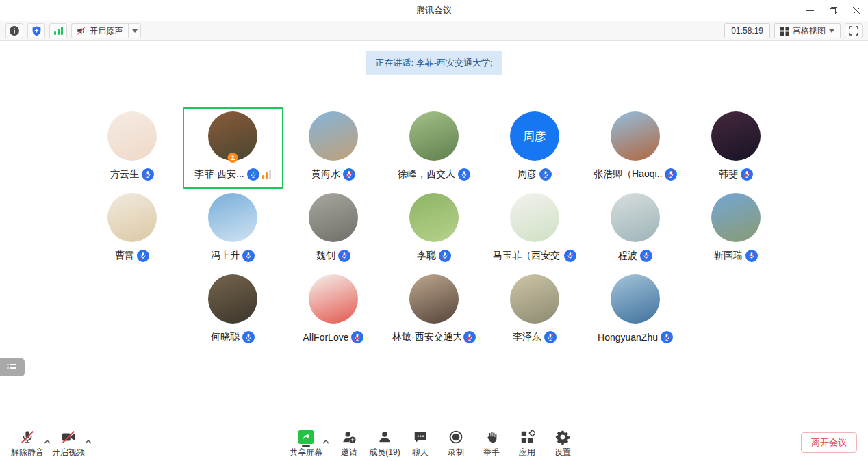  Describe the element at coordinates (535, 136) in the screenshot. I see `avatar-initials: 周彦` at that location.